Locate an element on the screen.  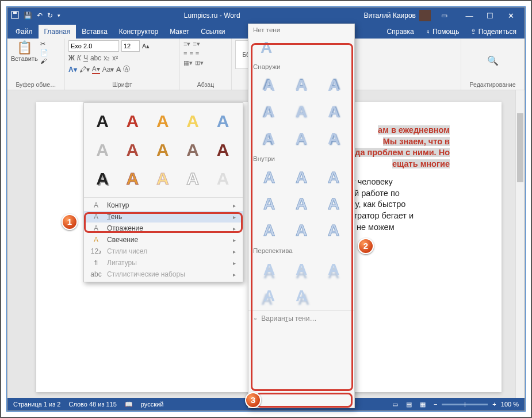
tab-refs: Ссылки is located at coordinates (213, 32).